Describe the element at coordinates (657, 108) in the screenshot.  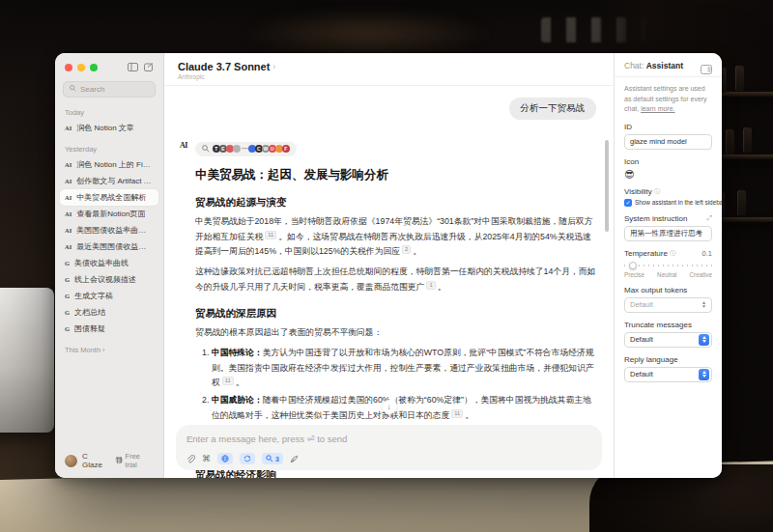
I see `learn-more-link: learn more.` at that location.